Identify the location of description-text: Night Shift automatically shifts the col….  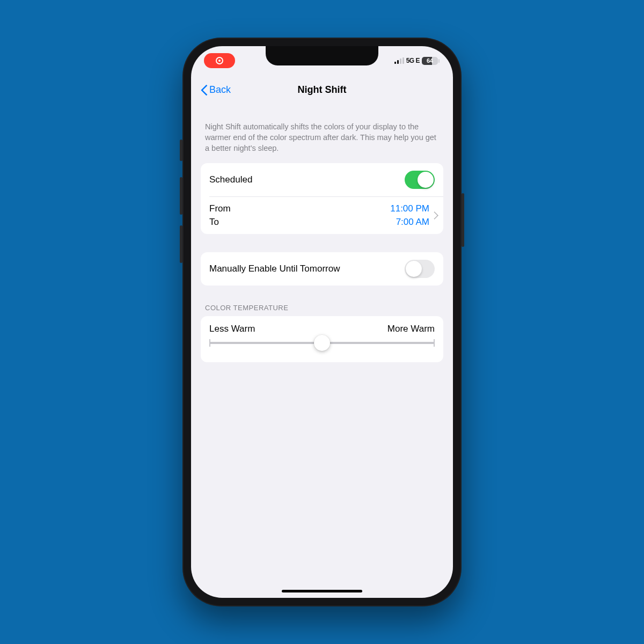
(322, 134).